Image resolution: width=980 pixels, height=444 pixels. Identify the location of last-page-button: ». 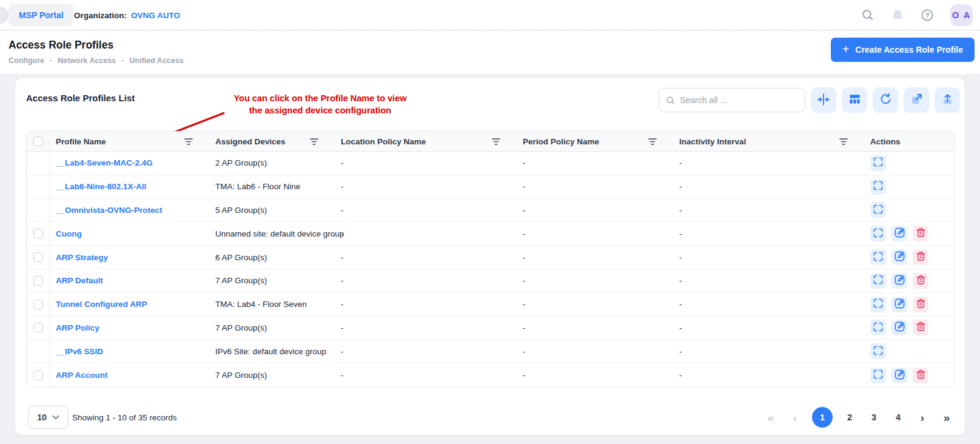
(947, 417).